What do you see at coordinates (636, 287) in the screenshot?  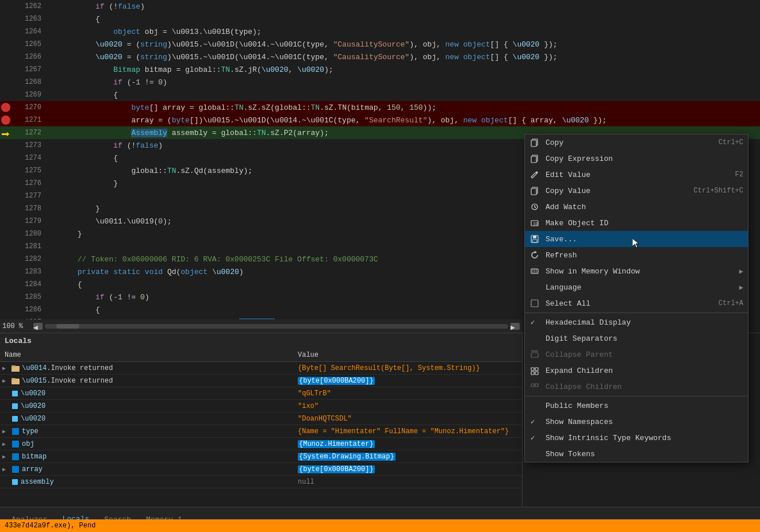 I see `menu-item-language: Language ▶` at bounding box center [636, 287].